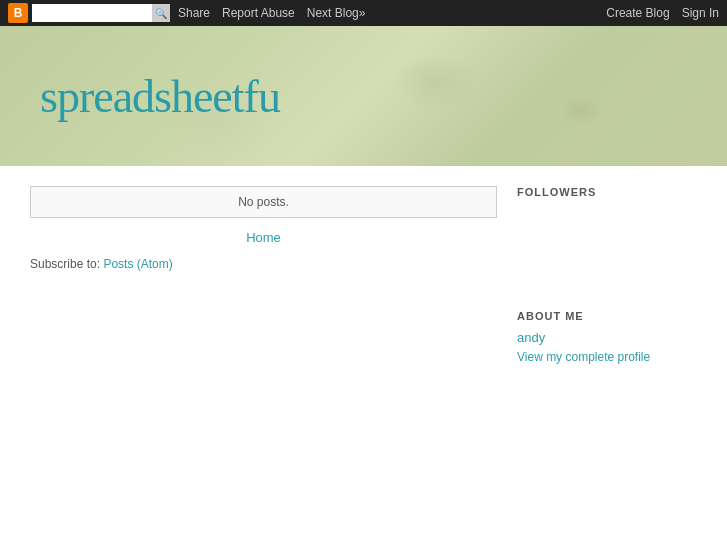  What do you see at coordinates (160, 96) in the screenshot?
I see `blog-title: spreadsheetfu` at bounding box center [160, 96].